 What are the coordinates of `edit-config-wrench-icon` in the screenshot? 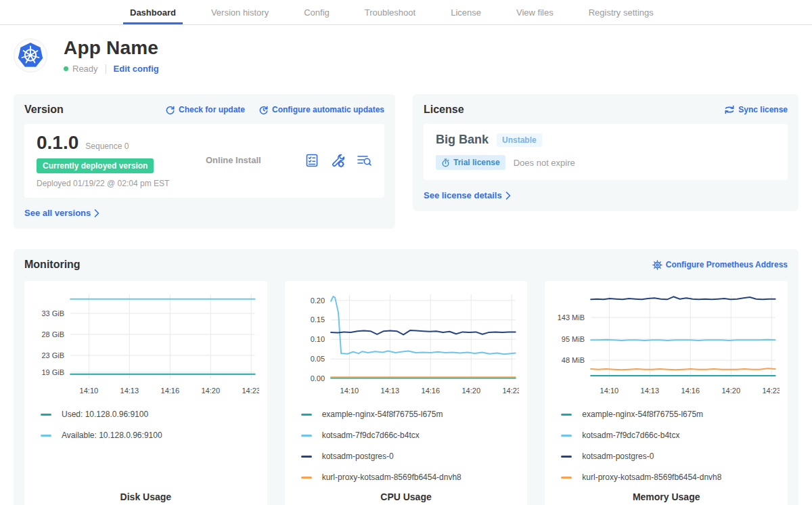 It's located at (338, 160).